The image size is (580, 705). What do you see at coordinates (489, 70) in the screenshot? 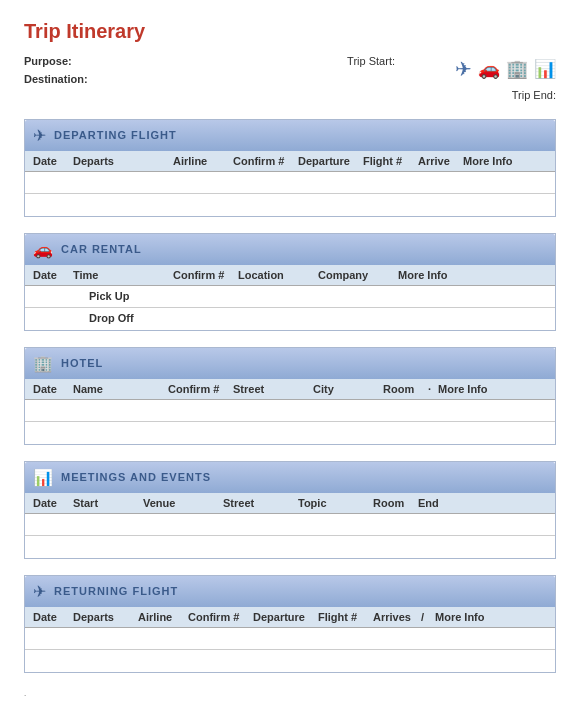
I see `car-icon: 🚗` at bounding box center [489, 70].